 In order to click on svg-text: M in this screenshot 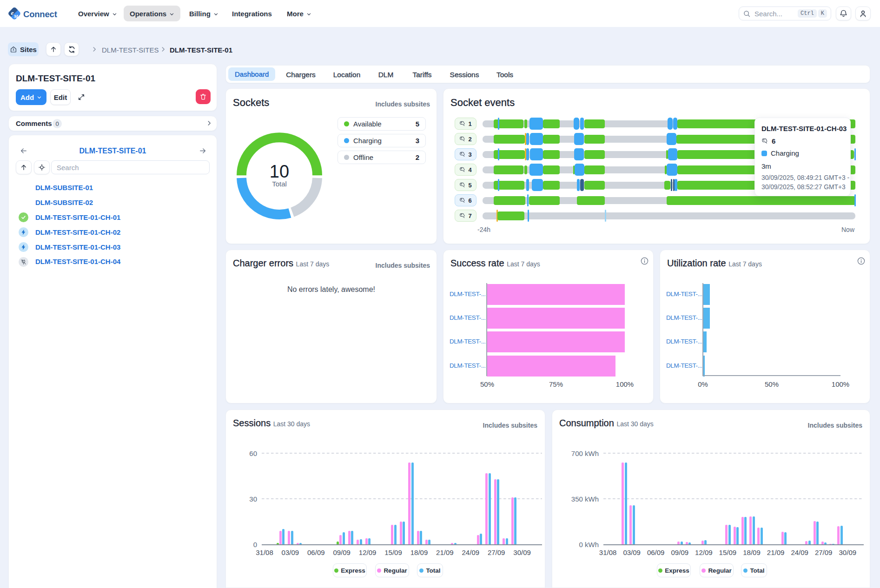, I will do `click(16, 17)`.